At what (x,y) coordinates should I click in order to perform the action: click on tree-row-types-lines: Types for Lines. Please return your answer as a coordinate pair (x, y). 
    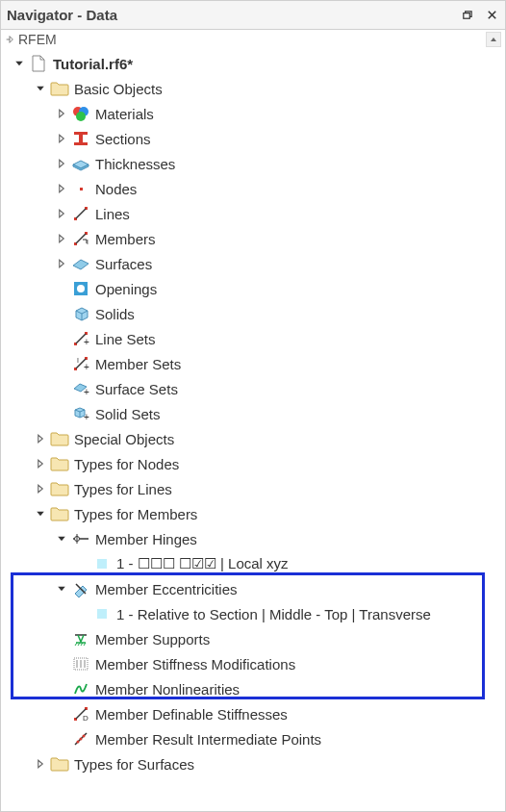
    Looking at the image, I should click on (253, 489).